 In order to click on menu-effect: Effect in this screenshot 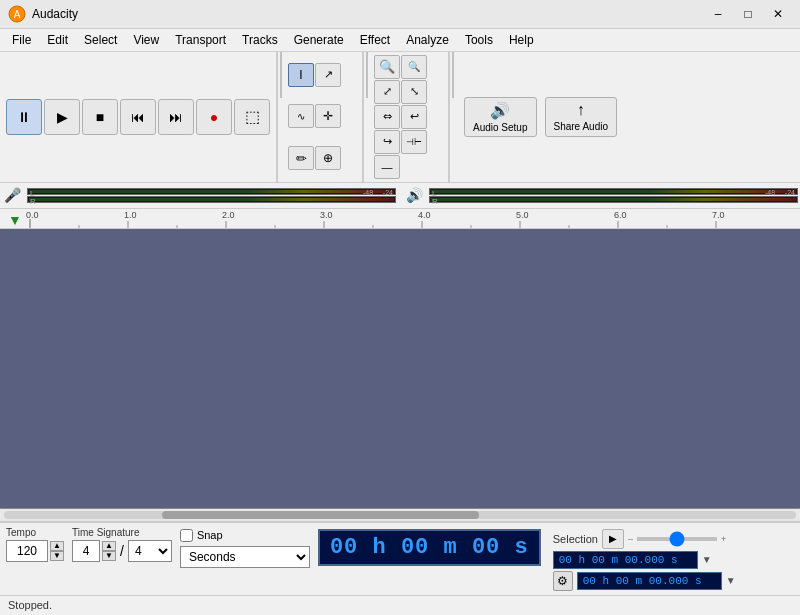, I will do `click(375, 40)`.